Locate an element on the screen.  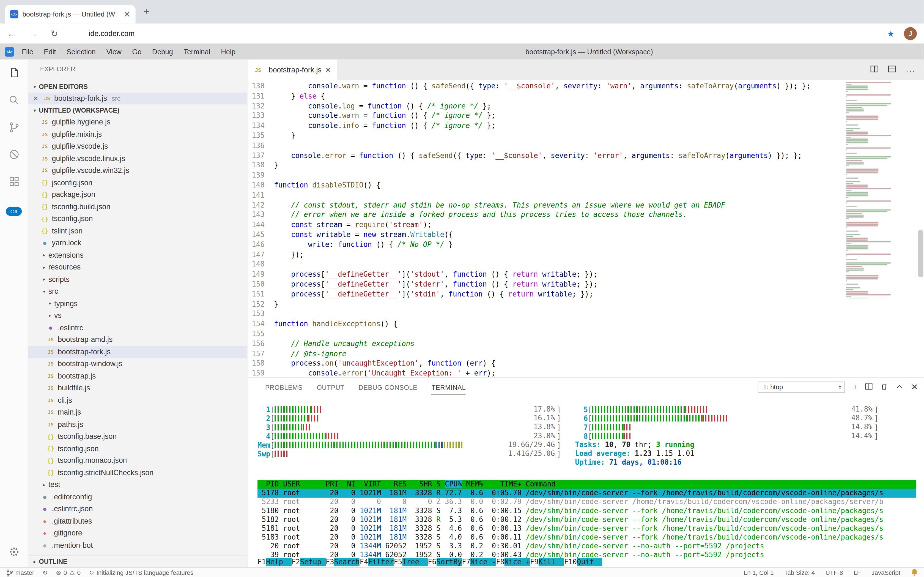
tree-item-cli.js: JScli.js is located at coordinates (138, 400).